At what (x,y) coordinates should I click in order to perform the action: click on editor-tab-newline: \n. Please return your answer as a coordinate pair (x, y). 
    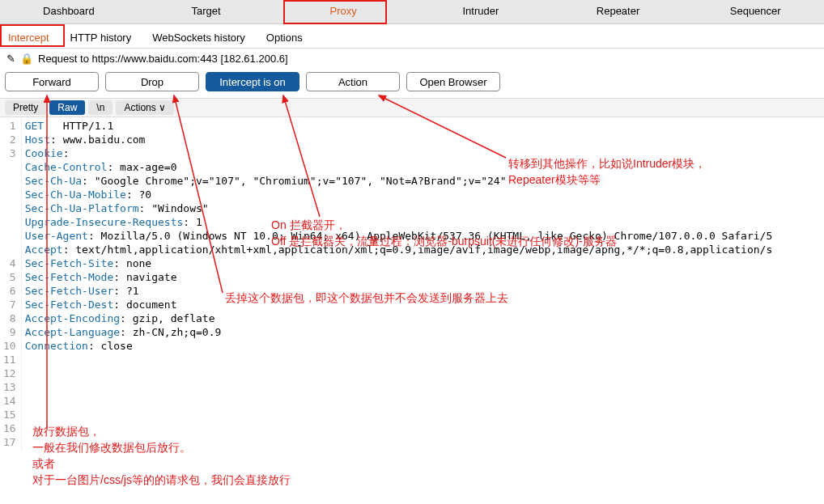
    Looking at the image, I should click on (100, 108).